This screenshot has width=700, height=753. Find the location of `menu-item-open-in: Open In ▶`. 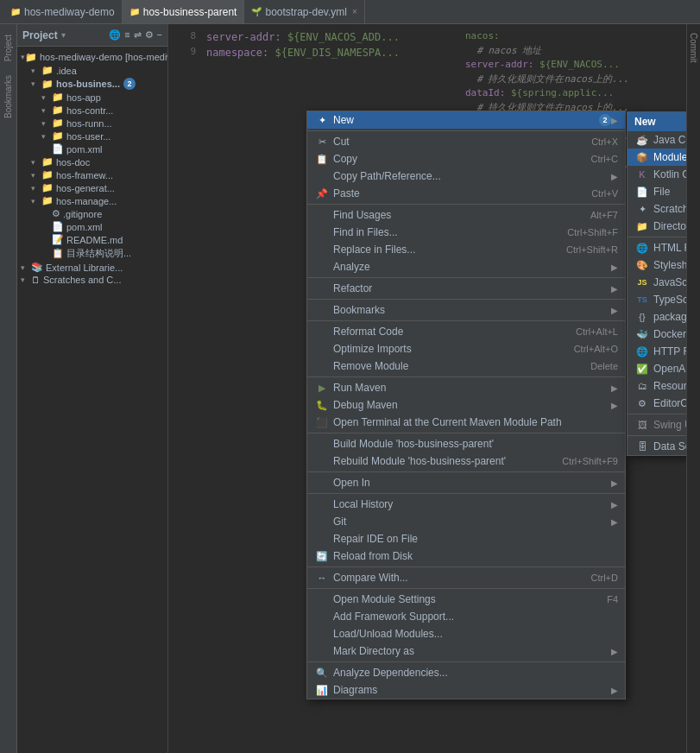

menu-item-open-in: Open In ▶ is located at coordinates (466, 483).